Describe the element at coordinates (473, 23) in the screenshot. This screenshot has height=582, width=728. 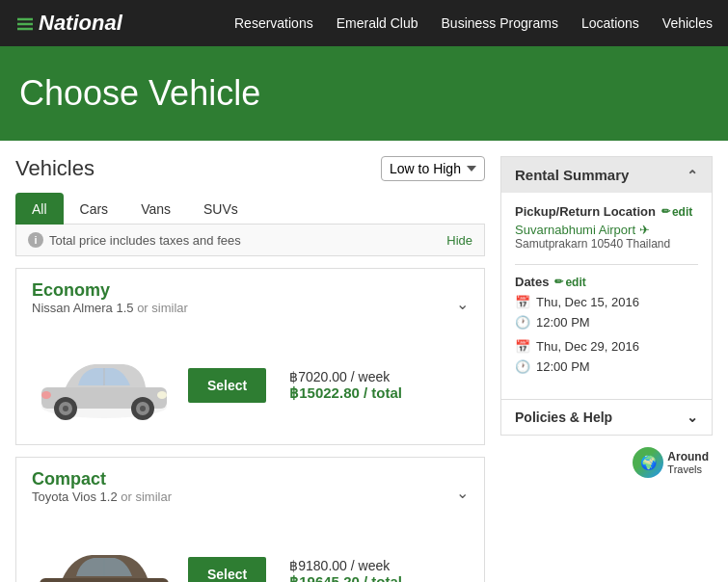
I see `nav-links: Reservations Emerald Club Business Progr…` at that location.